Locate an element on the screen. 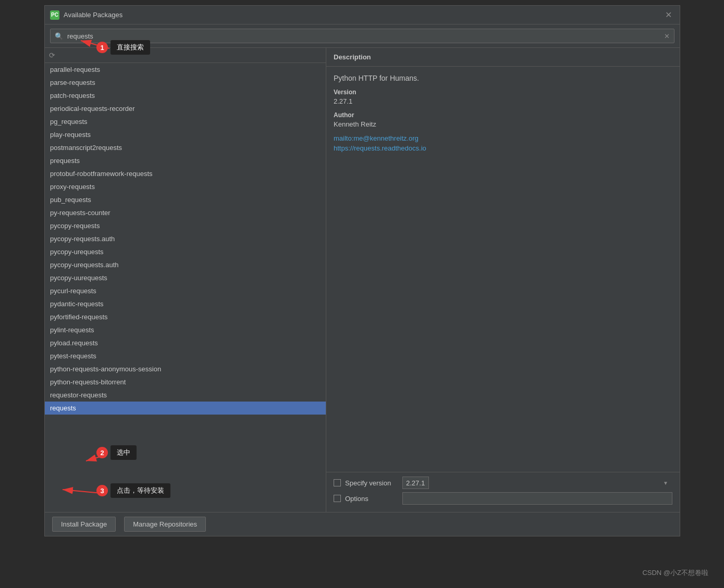 Image resolution: width=724 pixels, height=588 pixels. package-item: pytest-requests is located at coordinates (186, 356).